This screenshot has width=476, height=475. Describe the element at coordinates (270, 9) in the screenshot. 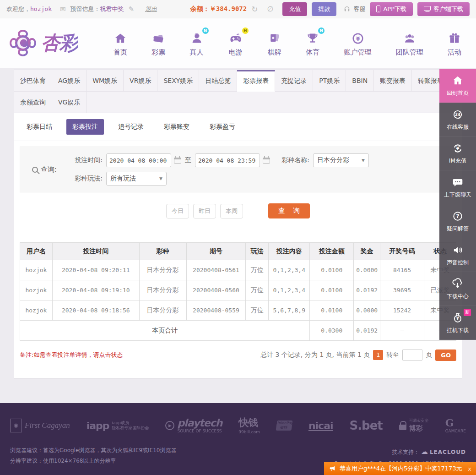

I see `hide-balance-icon: ∅` at that location.